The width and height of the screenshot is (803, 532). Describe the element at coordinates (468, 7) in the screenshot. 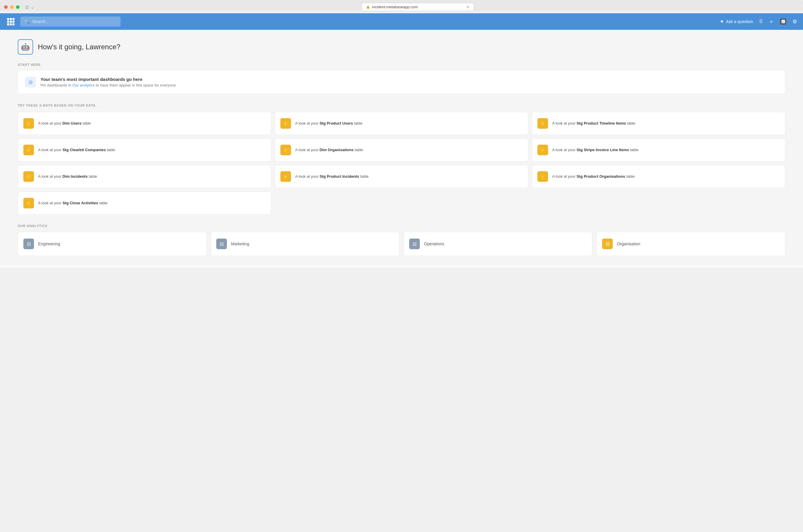

I see `reload-icon: ↻` at that location.